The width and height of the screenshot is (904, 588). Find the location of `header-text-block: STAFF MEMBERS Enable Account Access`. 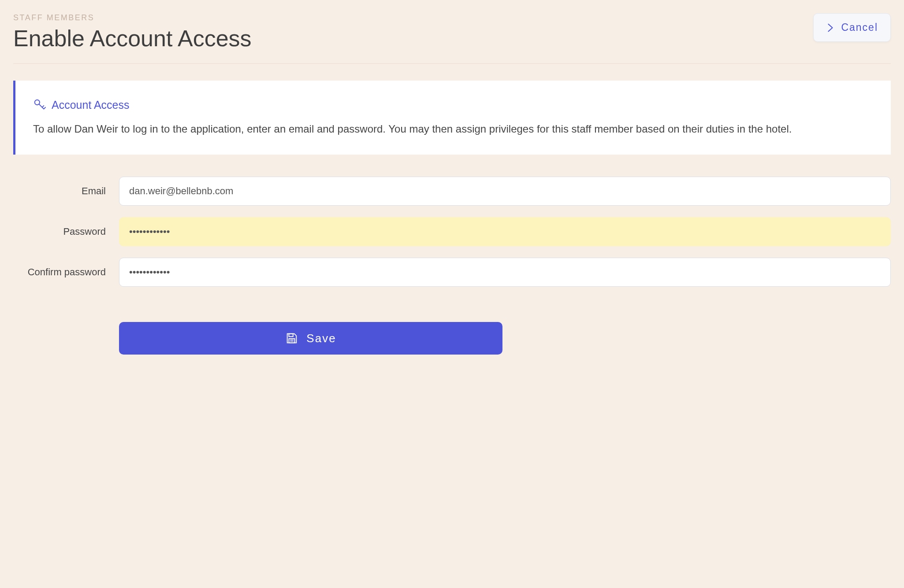

header-text-block: STAFF MEMBERS Enable Account Access is located at coordinates (413, 32).